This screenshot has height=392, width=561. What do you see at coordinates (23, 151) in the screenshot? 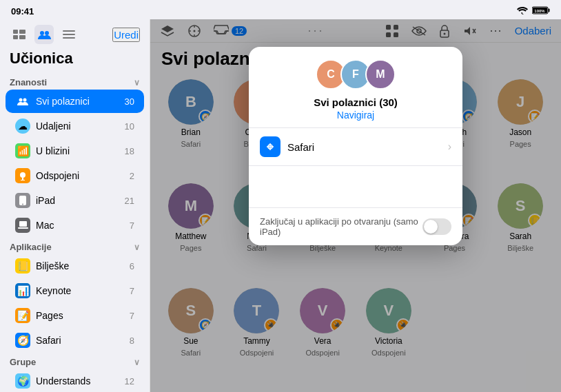
I see `u-blizini-icon: 📶` at bounding box center [23, 151].